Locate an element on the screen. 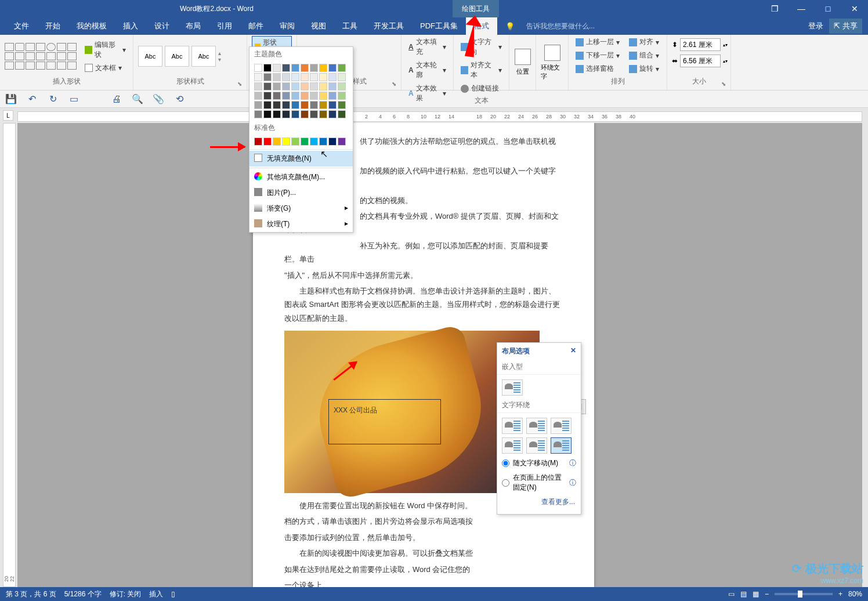 The image size is (868, 601). tab-review: 审阅 is located at coordinates (287, 26).